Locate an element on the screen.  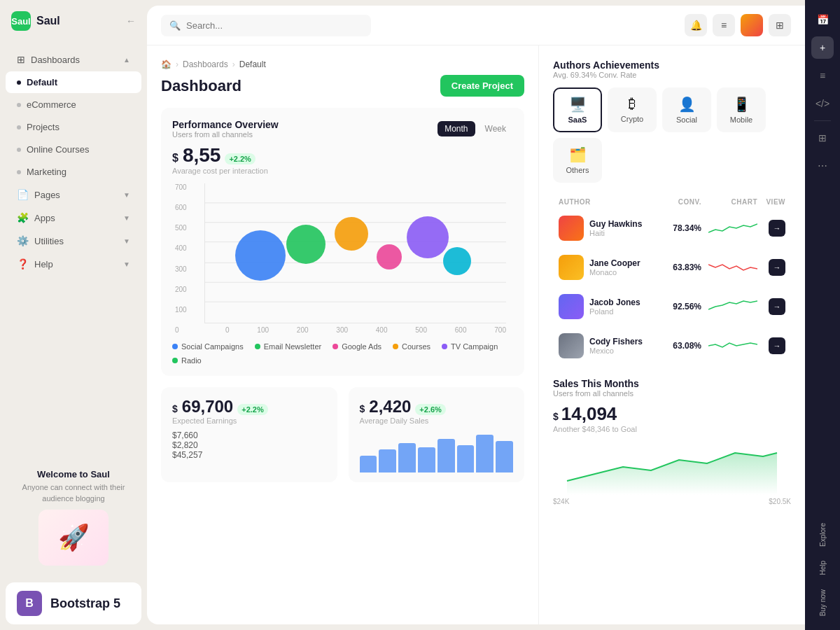
right-sidebar: 📅 + ≡ </> ⊞ ⋯ Explore Help Buy now is located at coordinates (822, 315).